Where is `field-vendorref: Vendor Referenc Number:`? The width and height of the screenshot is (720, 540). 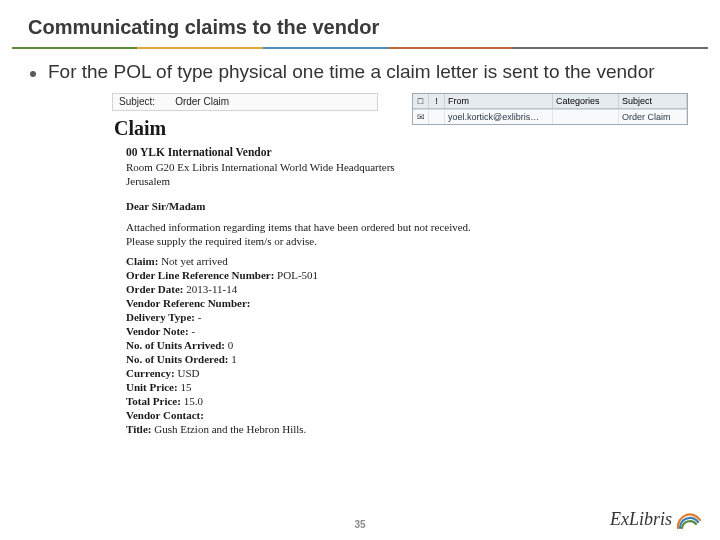
field-vendorref: Vendor Referenc Number: is located at coordinates (393, 303).